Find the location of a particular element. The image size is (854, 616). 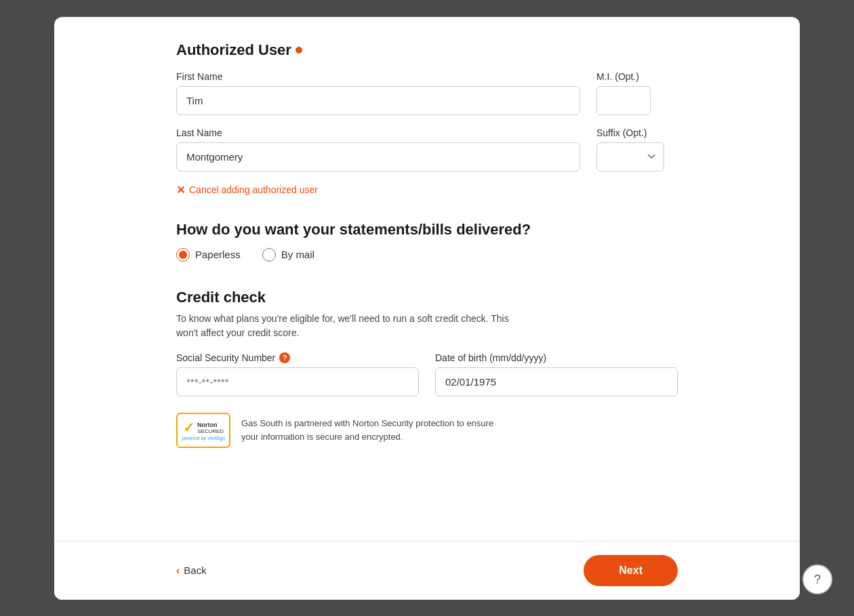

cancel-authorized-user-link: ✕ Cancel adding authorized user is located at coordinates (427, 190).